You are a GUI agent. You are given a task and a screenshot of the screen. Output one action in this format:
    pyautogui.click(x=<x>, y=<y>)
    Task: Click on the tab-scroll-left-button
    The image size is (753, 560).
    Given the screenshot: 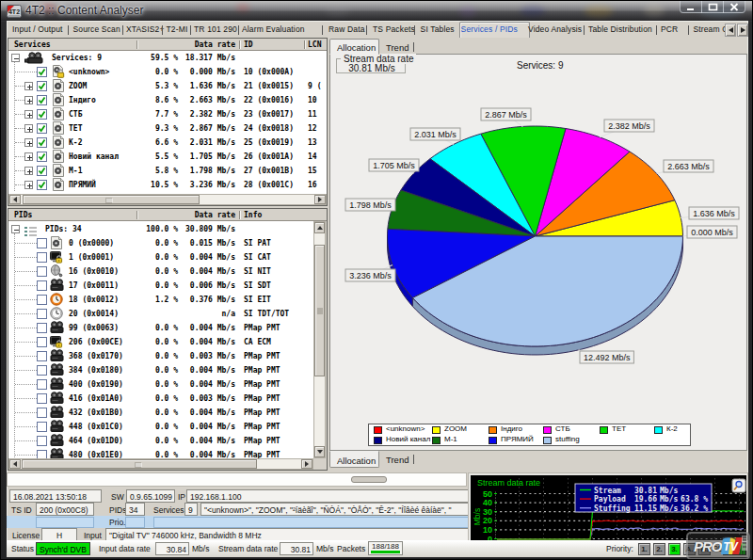 What is the action you would take?
    pyautogui.click(x=730, y=30)
    